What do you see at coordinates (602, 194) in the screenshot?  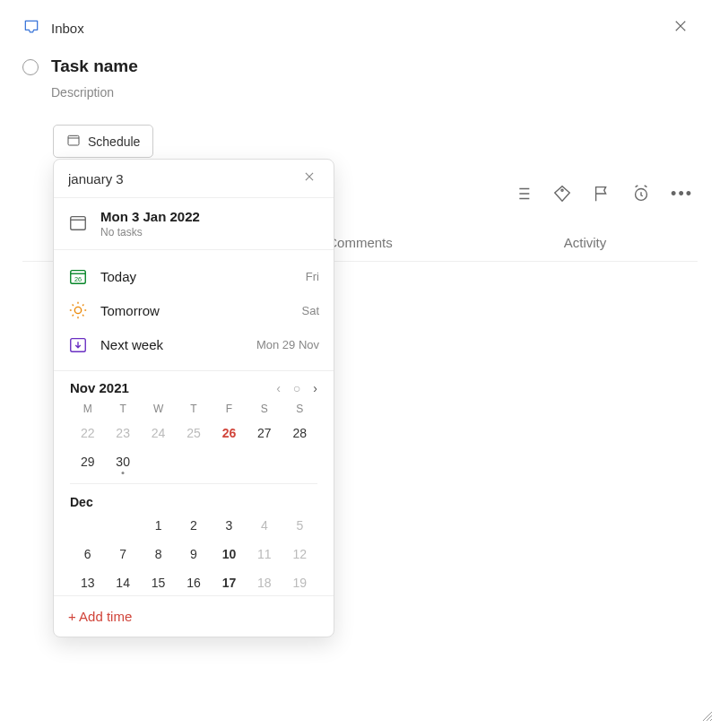 I see `flag-icon` at bounding box center [602, 194].